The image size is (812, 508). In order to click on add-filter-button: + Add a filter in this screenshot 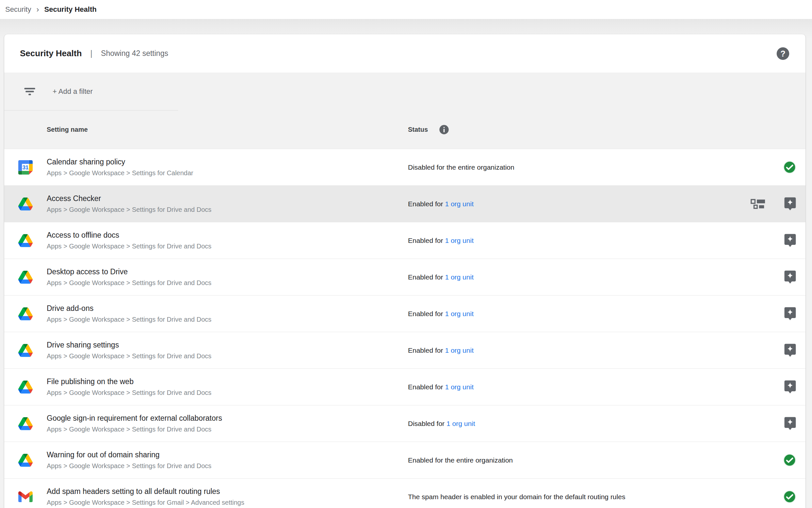, I will do `click(73, 91)`.